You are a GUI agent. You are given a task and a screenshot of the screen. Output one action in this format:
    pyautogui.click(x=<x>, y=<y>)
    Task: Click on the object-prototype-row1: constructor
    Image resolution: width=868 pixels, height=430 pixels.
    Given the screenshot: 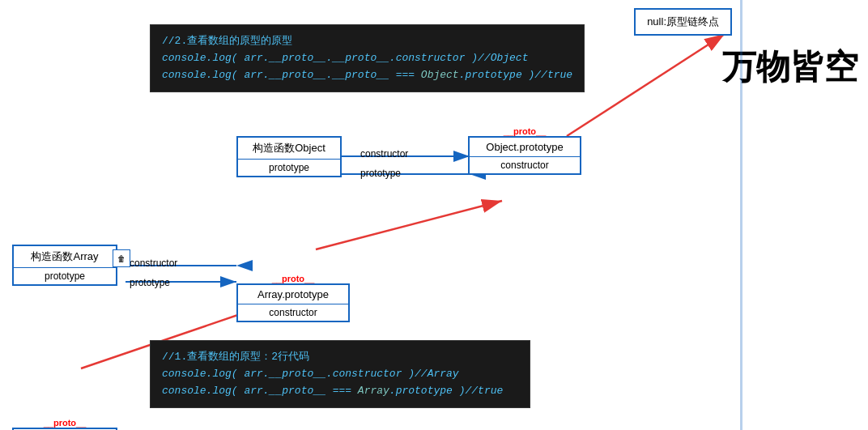 What is the action you would take?
    pyautogui.click(x=525, y=165)
    